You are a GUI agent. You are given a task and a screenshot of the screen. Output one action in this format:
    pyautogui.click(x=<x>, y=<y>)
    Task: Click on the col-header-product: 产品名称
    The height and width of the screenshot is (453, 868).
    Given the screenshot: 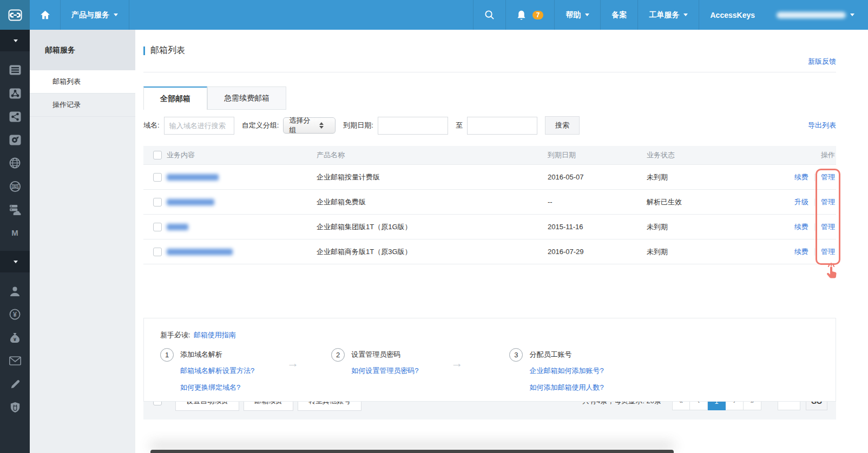 What is the action you would take?
    pyautogui.click(x=331, y=155)
    